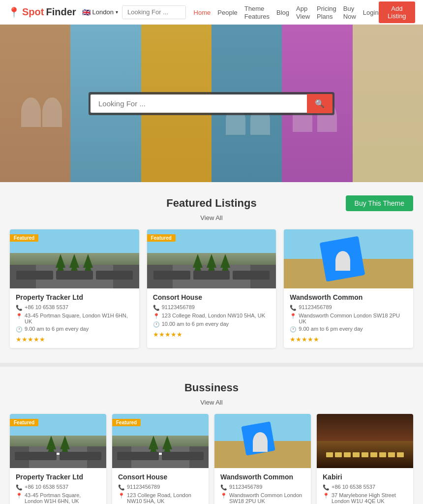 Image resolution: width=423 pixels, height=504 pixels. I want to click on location-selector: 🇬🇧 London ▾, so click(100, 12).